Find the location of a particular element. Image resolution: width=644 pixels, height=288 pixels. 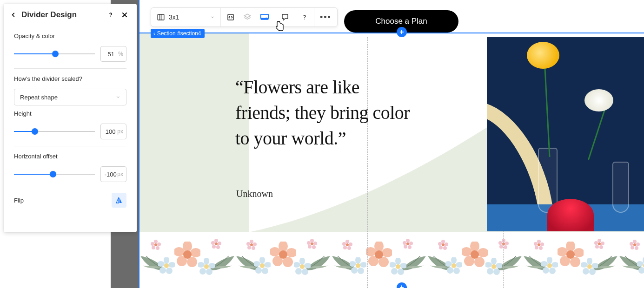

height-value: 100 is located at coordinates (111, 132).